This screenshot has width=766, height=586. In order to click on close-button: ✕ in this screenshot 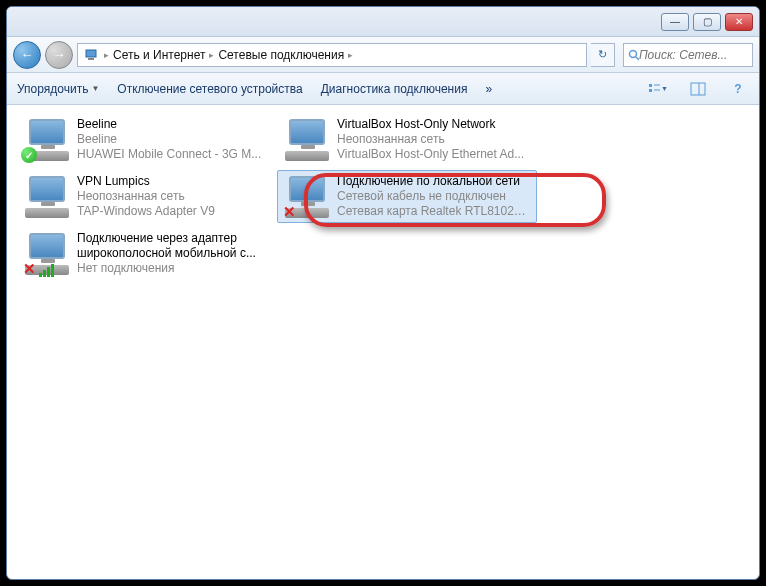, I will do `click(739, 22)`.